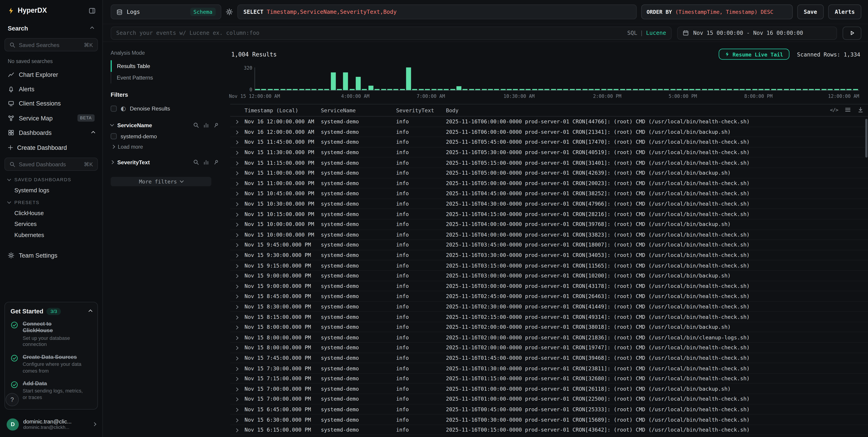 The width and height of the screenshot is (868, 437). What do you see at coordinates (51, 391) in the screenshot?
I see `get-started-item: Add Data Start sending logs, metrics, or…` at bounding box center [51, 391].